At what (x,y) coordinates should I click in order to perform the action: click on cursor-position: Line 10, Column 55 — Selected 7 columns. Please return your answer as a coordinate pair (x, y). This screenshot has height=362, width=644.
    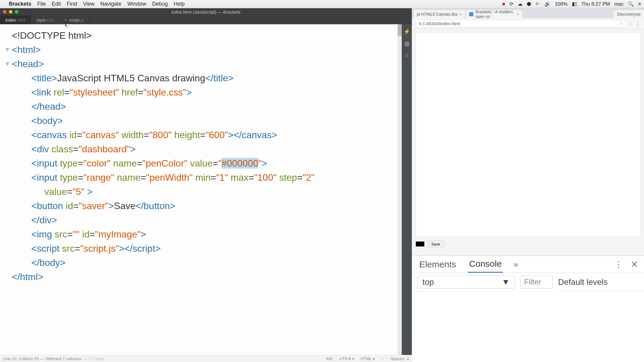
    Looking at the image, I should click on (42, 359).